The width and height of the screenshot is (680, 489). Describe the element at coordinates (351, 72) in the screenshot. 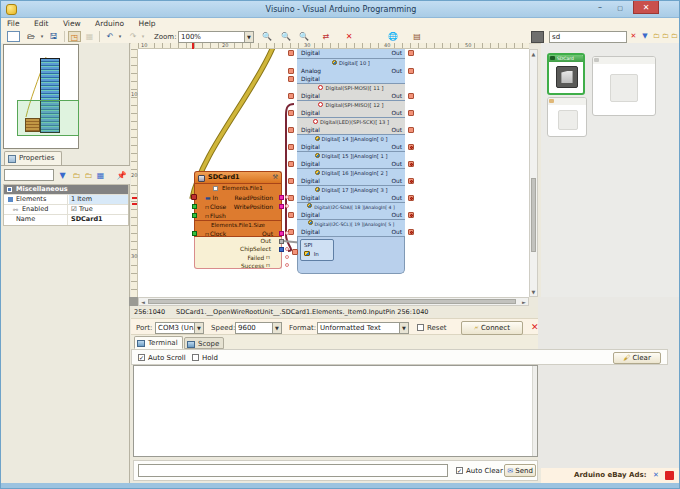

I see `board-channel: Digital[ 10 ] Analog Out Digital` at that location.